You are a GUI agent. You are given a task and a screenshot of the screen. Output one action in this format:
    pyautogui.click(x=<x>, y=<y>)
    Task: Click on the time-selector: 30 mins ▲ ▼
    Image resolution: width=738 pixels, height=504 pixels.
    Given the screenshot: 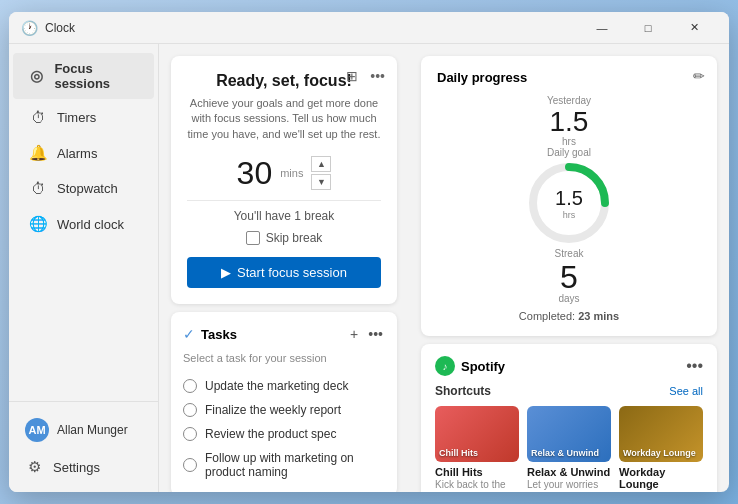 What is the action you would take?
    pyautogui.click(x=284, y=173)
    